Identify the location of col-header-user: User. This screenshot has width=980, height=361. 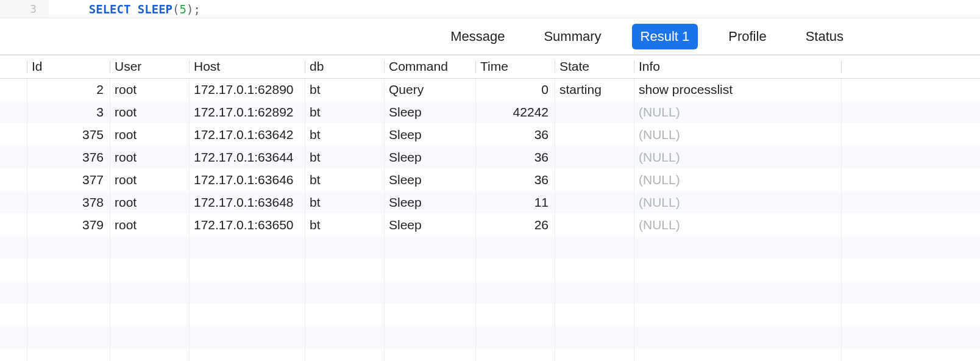
(149, 67).